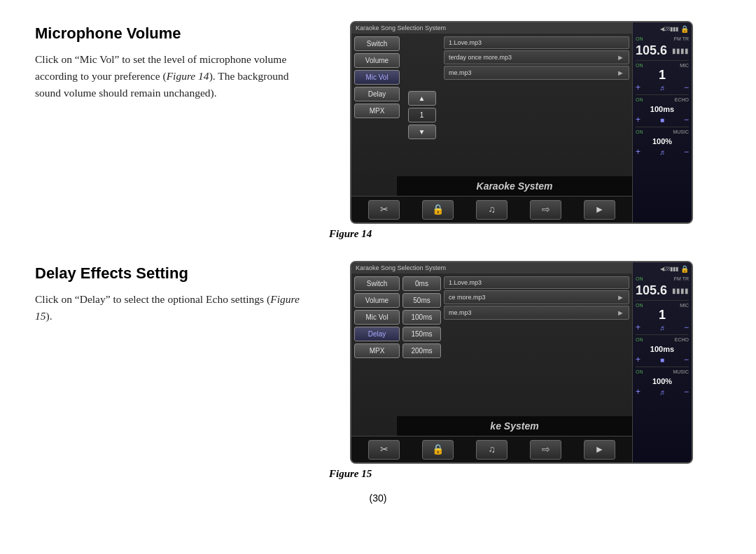 Image resolution: width=756 pixels, height=554 pixels. Describe the element at coordinates (378, 254) in the screenshot. I see `section-gap` at that location.